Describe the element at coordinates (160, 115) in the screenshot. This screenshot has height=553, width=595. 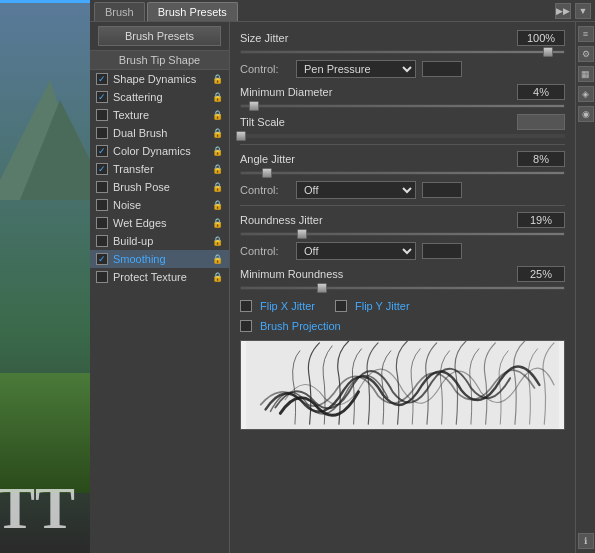
I see `list-item-texture: Texture 🔒` at that location.